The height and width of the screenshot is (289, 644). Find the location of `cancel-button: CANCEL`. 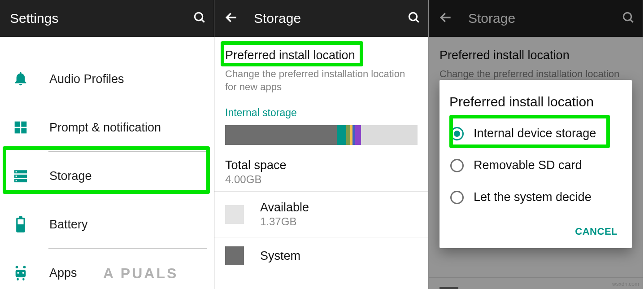

cancel-button: CANCEL is located at coordinates (596, 232).